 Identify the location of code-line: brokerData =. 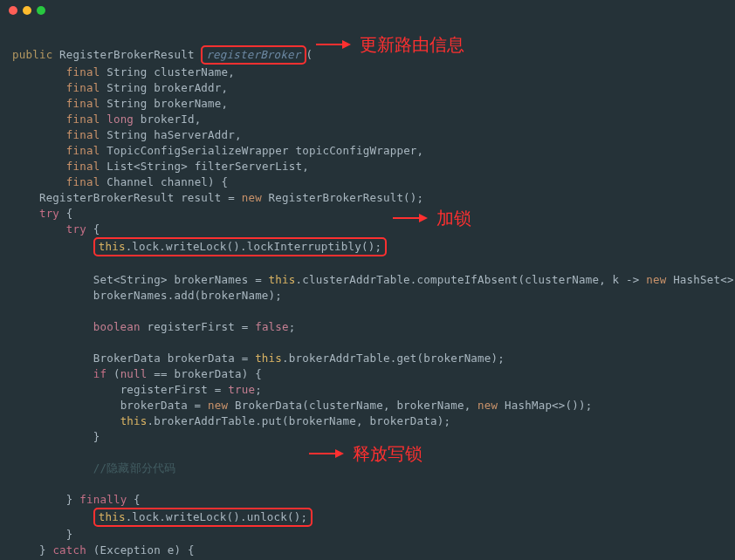
(164, 405).